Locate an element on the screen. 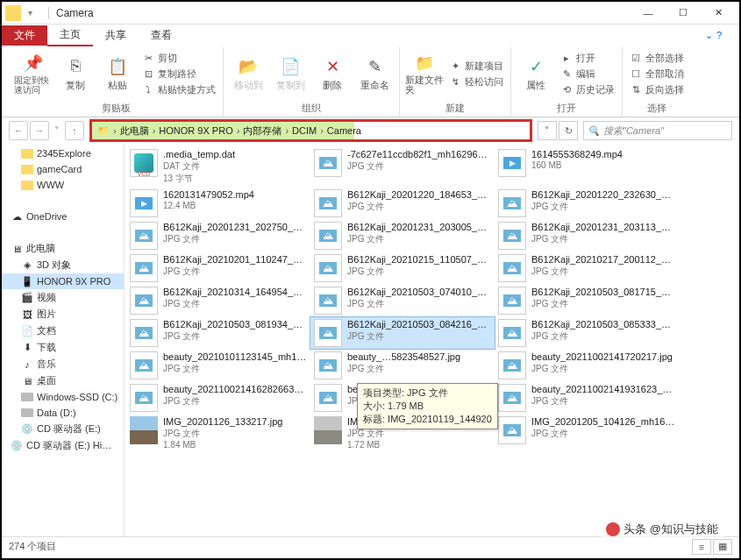  tree-item: 🖼图片 is located at coordinates (63, 314).